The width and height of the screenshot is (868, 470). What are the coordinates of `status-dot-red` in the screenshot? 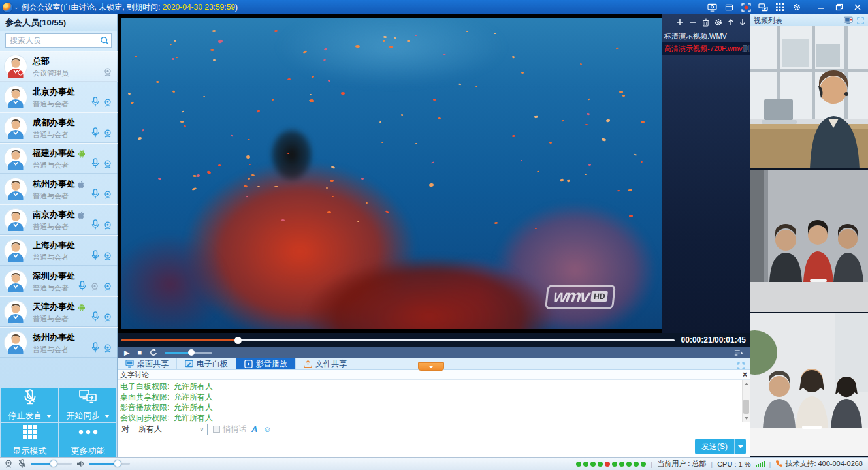 It's located at (607, 464).